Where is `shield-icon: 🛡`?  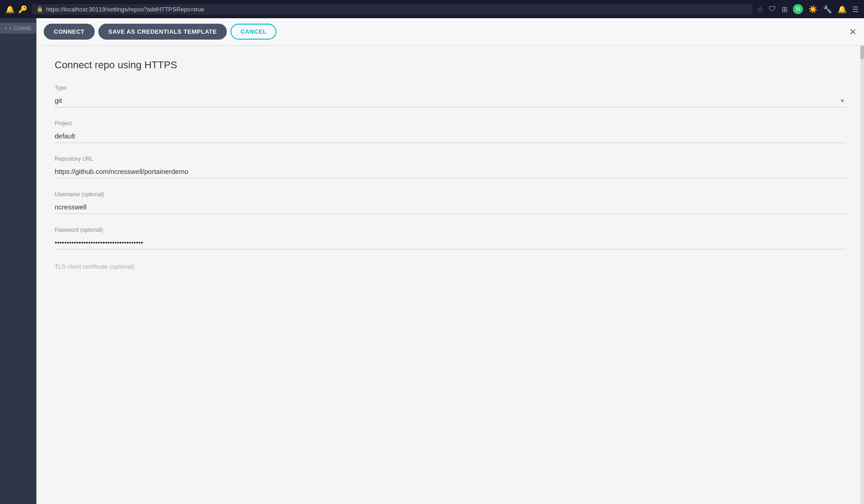 shield-icon: 🛡 is located at coordinates (772, 9).